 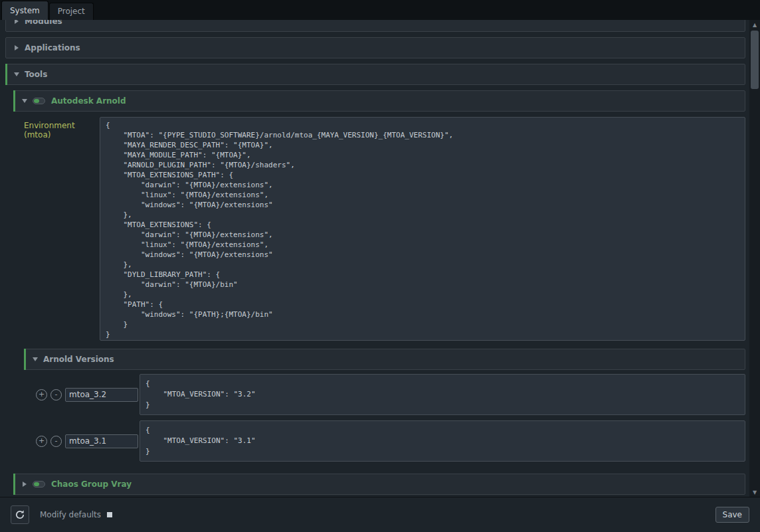 I want to click on scrollbar-up-arrow: ▲, so click(x=755, y=25).